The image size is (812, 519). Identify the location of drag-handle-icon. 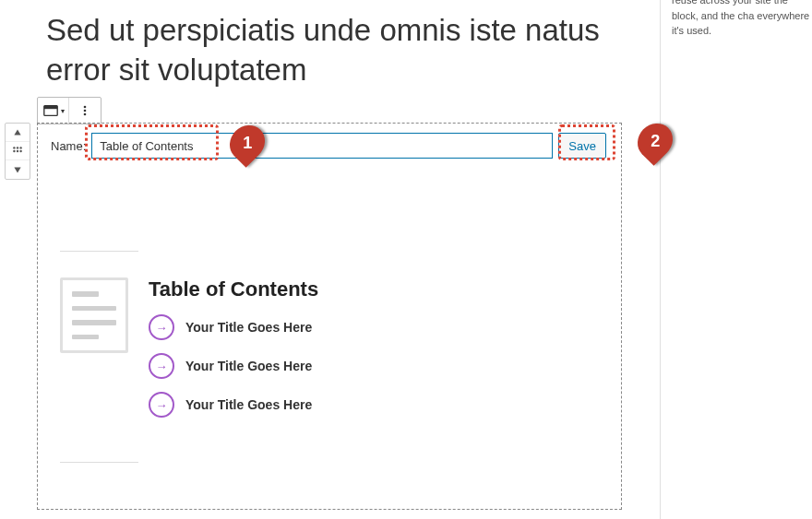
(18, 151).